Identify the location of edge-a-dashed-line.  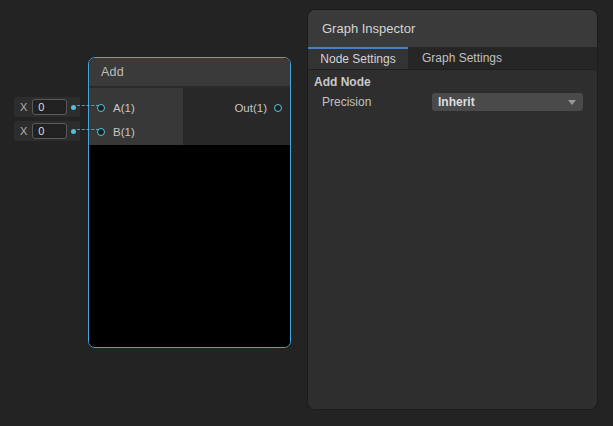
(88, 106).